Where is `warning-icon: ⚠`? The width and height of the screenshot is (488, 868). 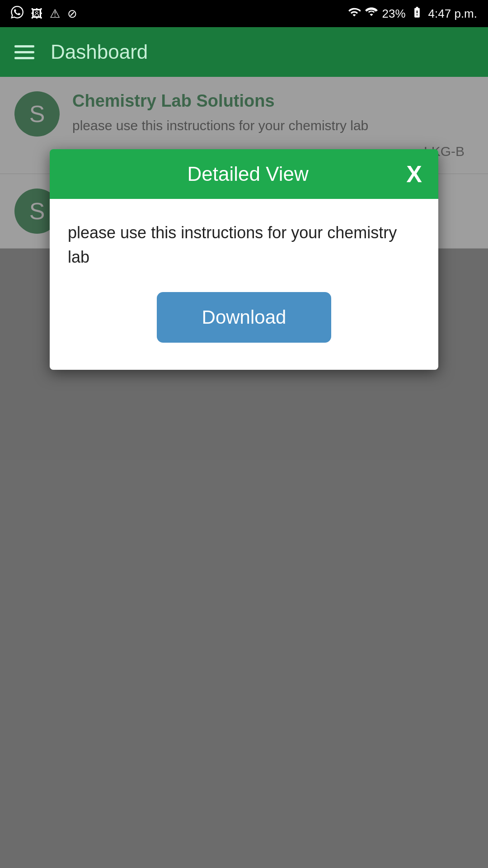 warning-icon: ⚠ is located at coordinates (55, 14).